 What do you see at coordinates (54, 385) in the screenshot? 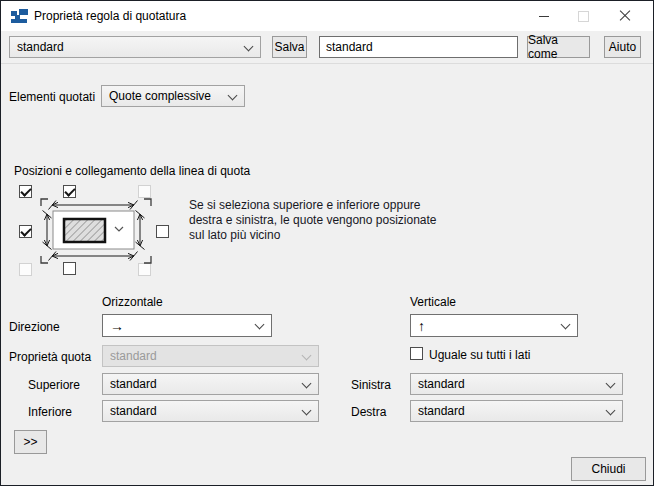
I see `top-side-label: Superiore` at bounding box center [54, 385].